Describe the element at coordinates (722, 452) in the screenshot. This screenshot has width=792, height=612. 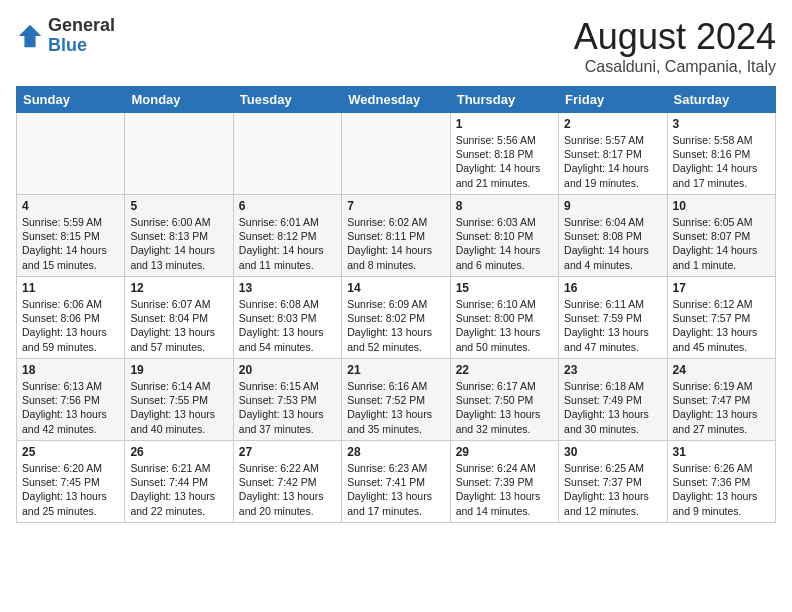
I see `day-number: 31` at that location.